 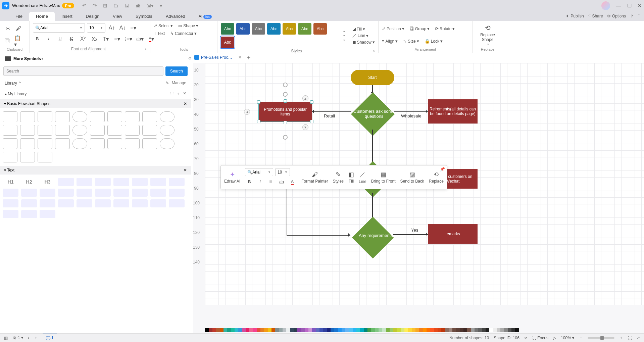 What do you see at coordinates (6, 338) in the screenshot?
I see `pages-icon: ▥` at bounding box center [6, 338].